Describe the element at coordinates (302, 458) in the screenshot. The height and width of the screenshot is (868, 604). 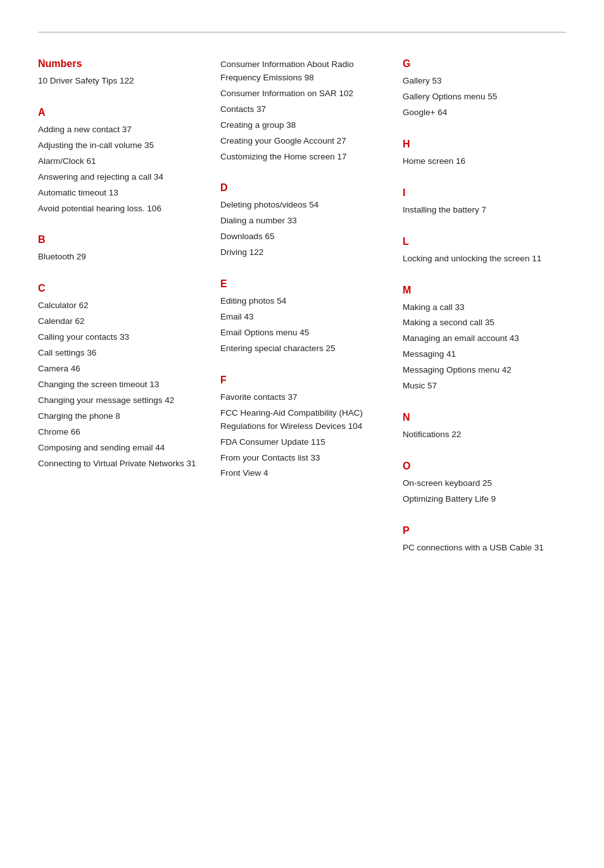
I see `index-entry: From your Contacts list 33` at that location.